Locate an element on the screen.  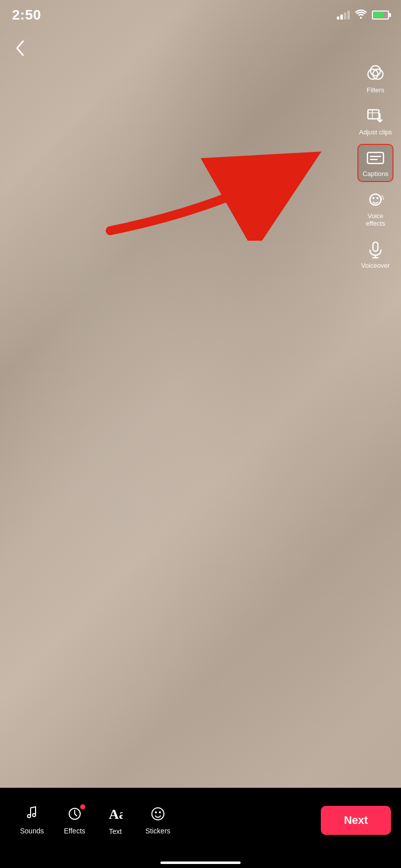
status-time: 2:50 is located at coordinates (27, 15).